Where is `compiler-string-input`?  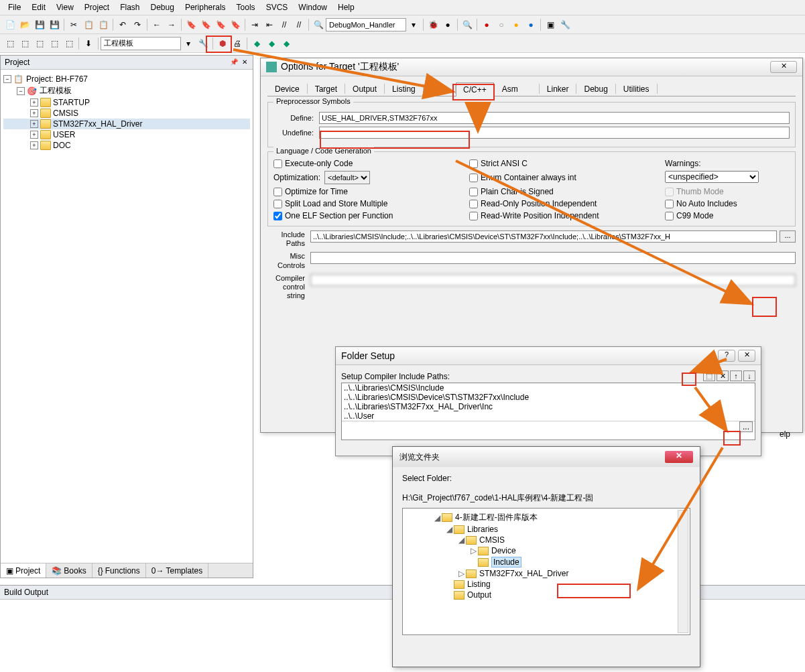
compiler-string-input is located at coordinates (553, 280).